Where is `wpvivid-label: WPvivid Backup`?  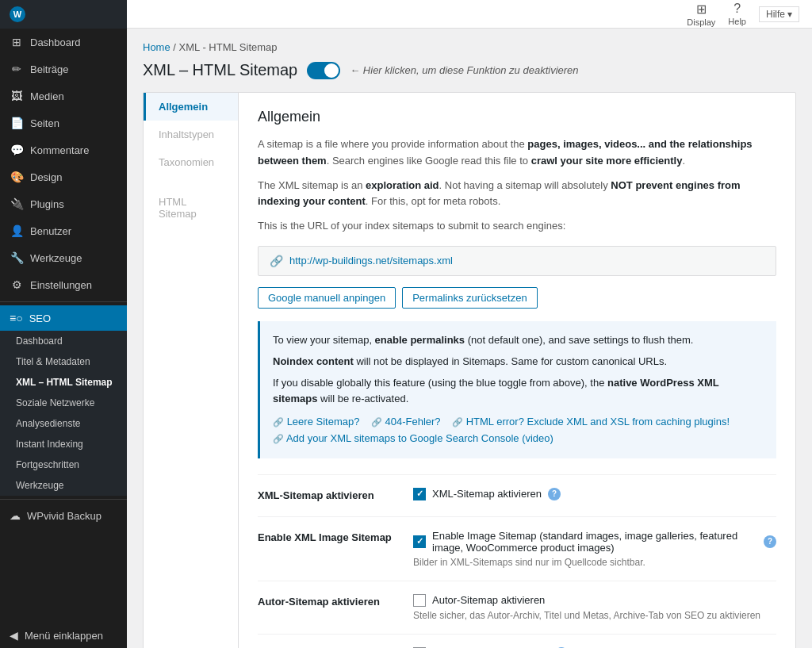
wpvivid-label: WPvivid Backup is located at coordinates (64, 516).